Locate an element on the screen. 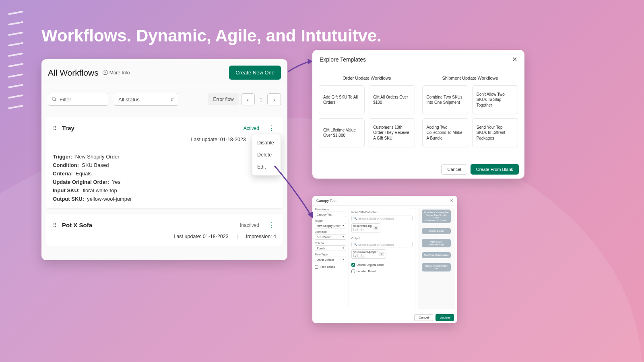  menu-delete: Delete is located at coordinates (266, 155).